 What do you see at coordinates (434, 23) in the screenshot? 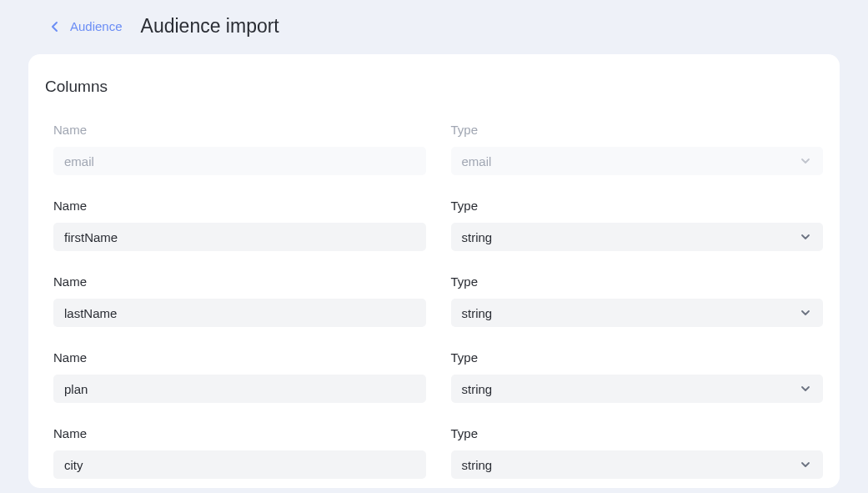
I see `page-header: Audience Audience import` at bounding box center [434, 23].